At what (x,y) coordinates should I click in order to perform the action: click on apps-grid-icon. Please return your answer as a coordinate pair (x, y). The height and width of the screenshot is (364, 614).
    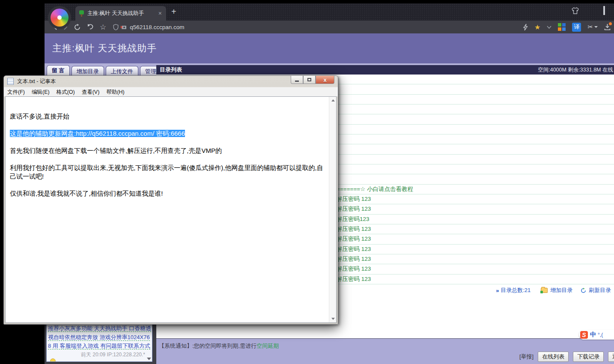
    Looking at the image, I should click on (562, 27).